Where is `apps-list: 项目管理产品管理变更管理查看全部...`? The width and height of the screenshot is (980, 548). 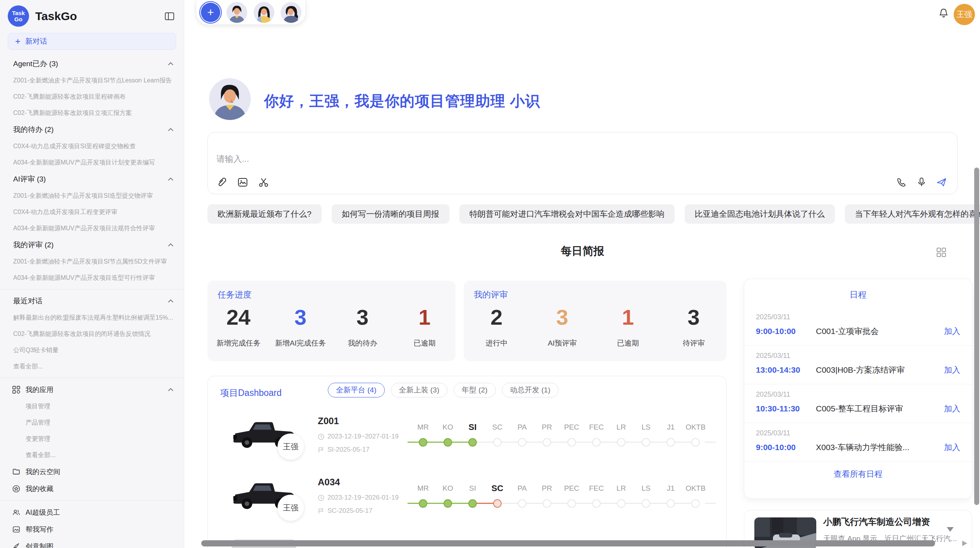 apps-list: 项目管理产品管理变更管理查看全部... is located at coordinates (92, 431).